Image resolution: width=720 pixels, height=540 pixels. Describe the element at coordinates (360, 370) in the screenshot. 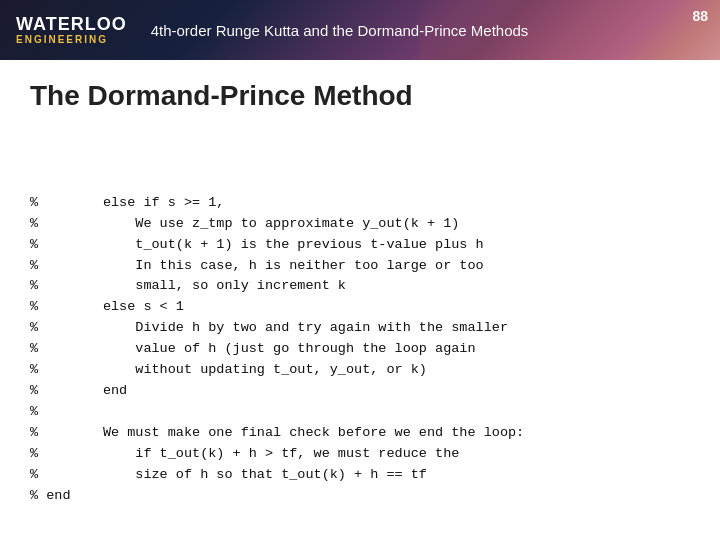

I see `code-line: % without updating t_out, y_out, or k)` at that location.